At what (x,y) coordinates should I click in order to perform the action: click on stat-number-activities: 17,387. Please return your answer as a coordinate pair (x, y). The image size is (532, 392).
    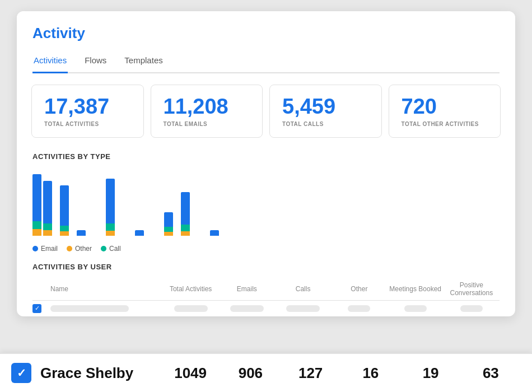
    Looking at the image, I should click on (87, 107).